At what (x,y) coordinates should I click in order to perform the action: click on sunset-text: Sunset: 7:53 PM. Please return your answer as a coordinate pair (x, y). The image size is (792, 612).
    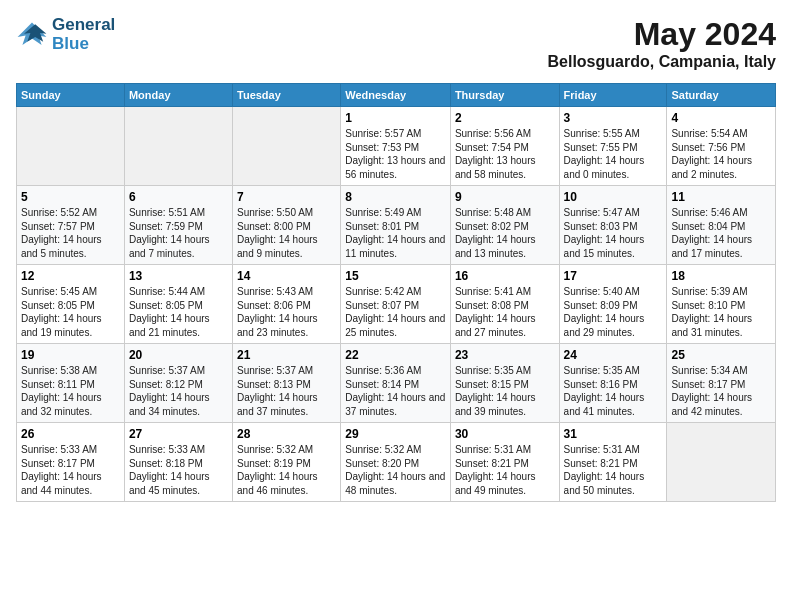
    Looking at the image, I should click on (382, 148).